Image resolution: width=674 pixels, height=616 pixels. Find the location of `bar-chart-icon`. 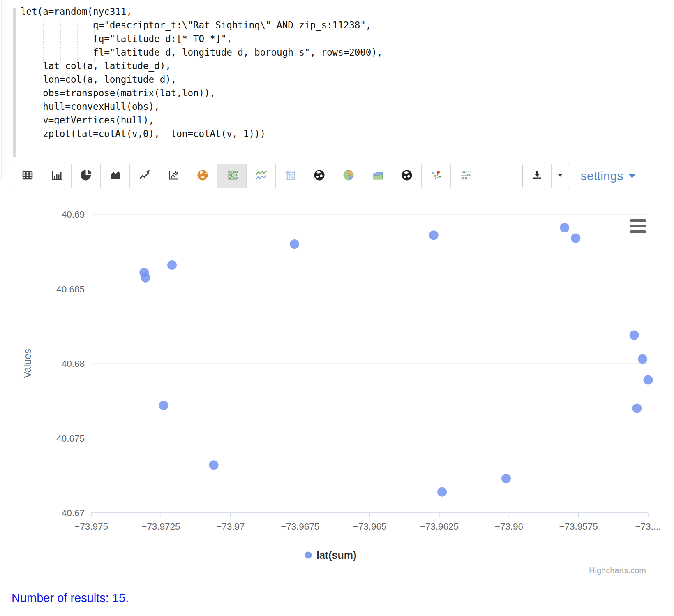

bar-chart-icon is located at coordinates (57, 176).